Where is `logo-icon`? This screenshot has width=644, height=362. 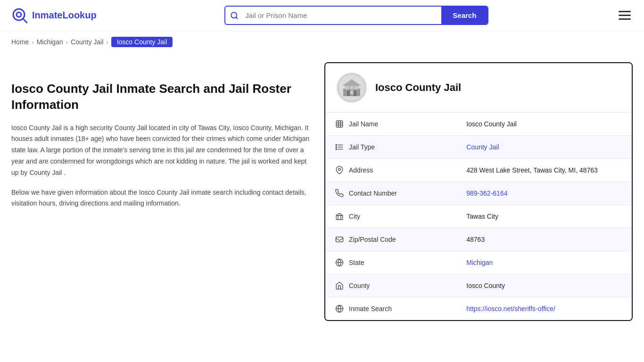
logo-icon is located at coordinates (20, 16).